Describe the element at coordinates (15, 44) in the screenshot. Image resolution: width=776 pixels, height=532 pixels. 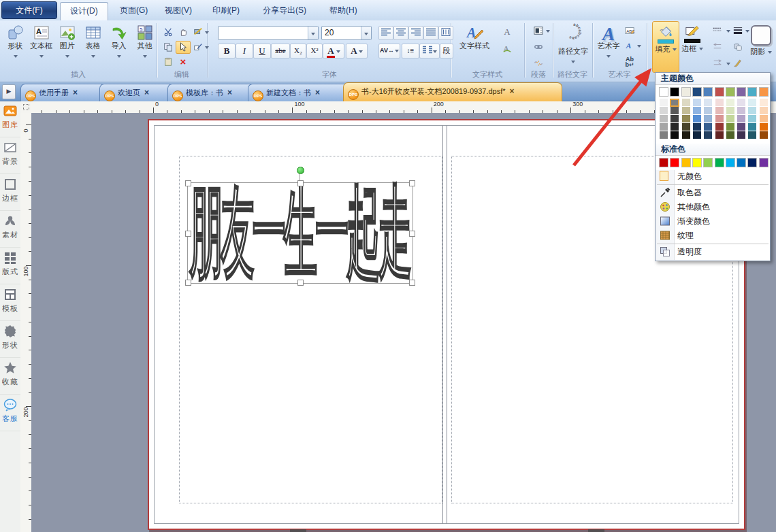
I see `insert-shapes-button: 形状` at that location.